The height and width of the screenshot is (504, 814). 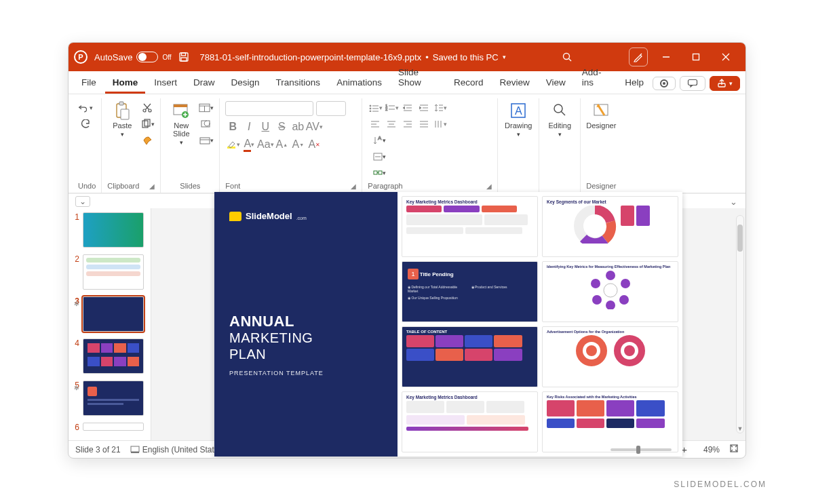 What do you see at coordinates (465, 57) in the screenshot?
I see `save-state: Saved to this PC` at bounding box center [465, 57].